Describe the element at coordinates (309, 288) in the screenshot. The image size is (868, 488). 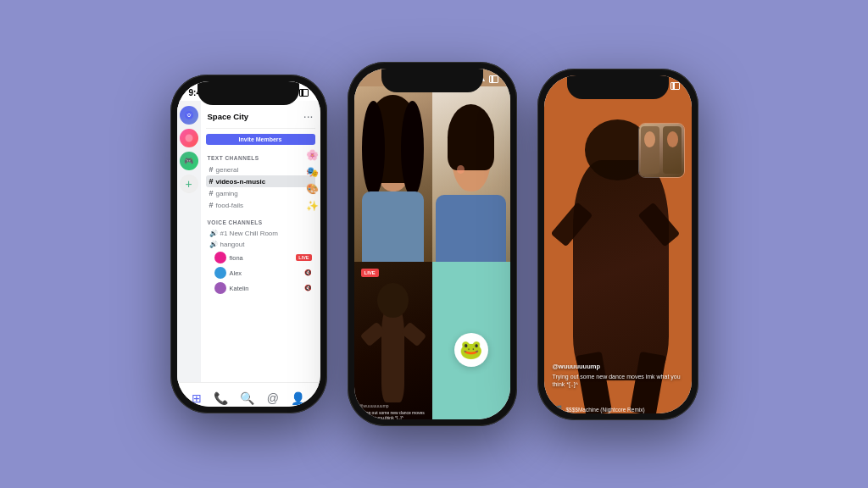
I see `mic-icon-katelin: 🔇` at that location.